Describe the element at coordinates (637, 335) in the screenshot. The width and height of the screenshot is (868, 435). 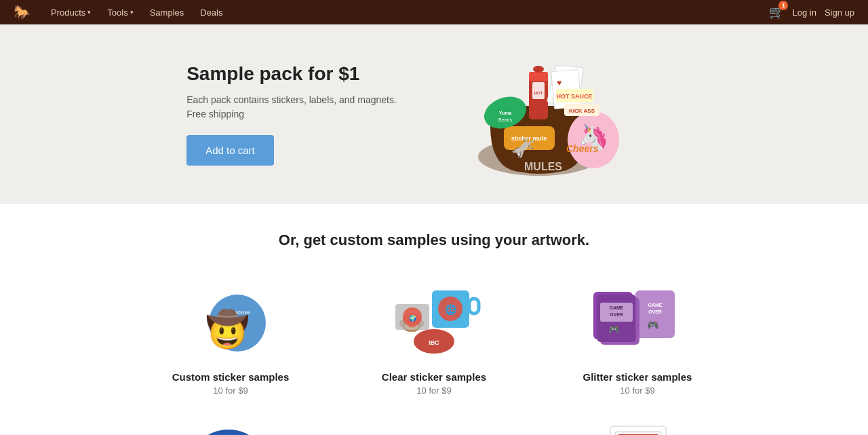
I see `product-card-glitter-sticker: GAME OVER 🎮 GAME OVER 🎮 Glitter sticker …` at that location.